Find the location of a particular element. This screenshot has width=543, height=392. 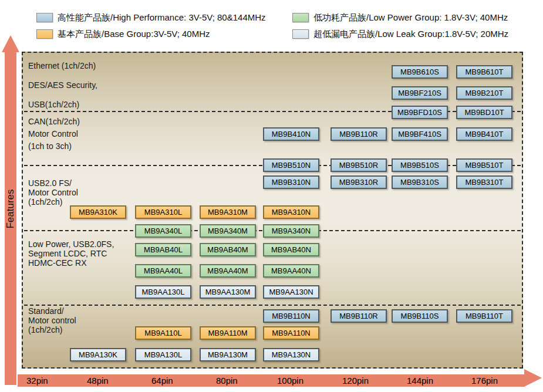

chip-MB9B610S: MB9B610S is located at coordinates (420, 72).